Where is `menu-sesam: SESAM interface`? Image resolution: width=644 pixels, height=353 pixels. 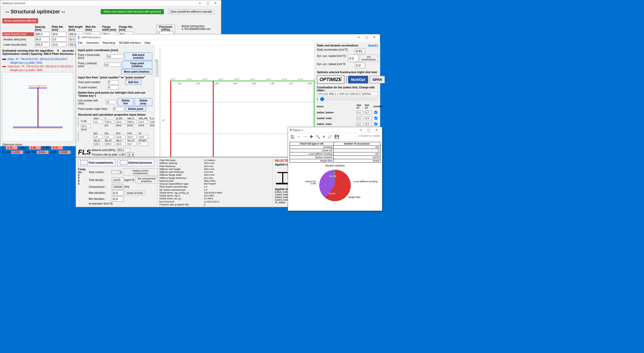
menu-sesam: SESAM interface is located at coordinates (130, 43).